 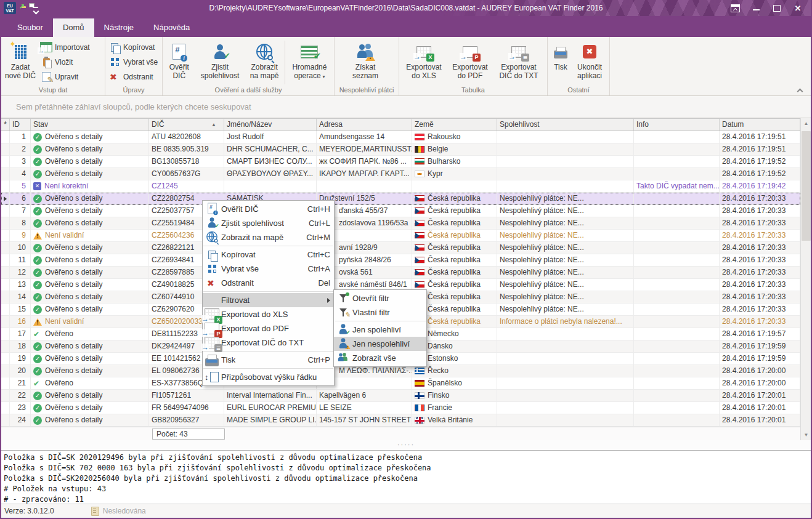 I want to click on cell-addr: жк СОФИЯ ПАРК. №86 ..., so click(x=365, y=162).